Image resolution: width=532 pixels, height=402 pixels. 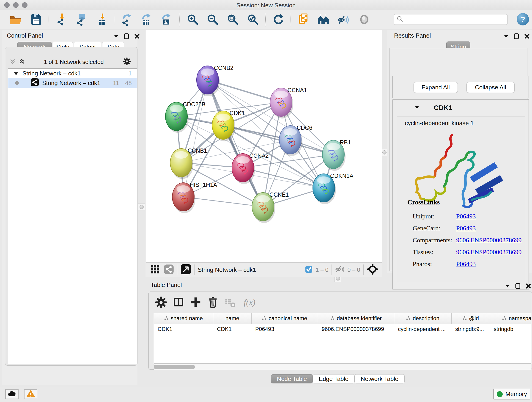 What do you see at coordinates (511, 329) in the screenshot?
I see `table-cell: stringdb` at bounding box center [511, 329].